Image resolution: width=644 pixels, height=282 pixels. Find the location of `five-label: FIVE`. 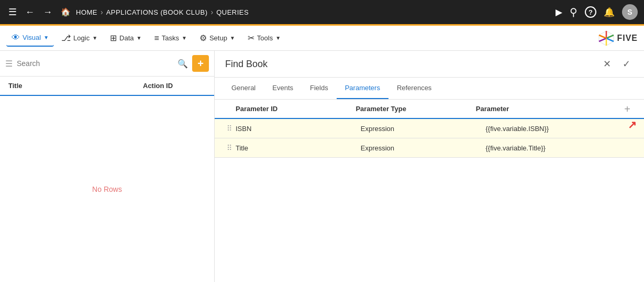

five-label: FIVE is located at coordinates (627, 38).